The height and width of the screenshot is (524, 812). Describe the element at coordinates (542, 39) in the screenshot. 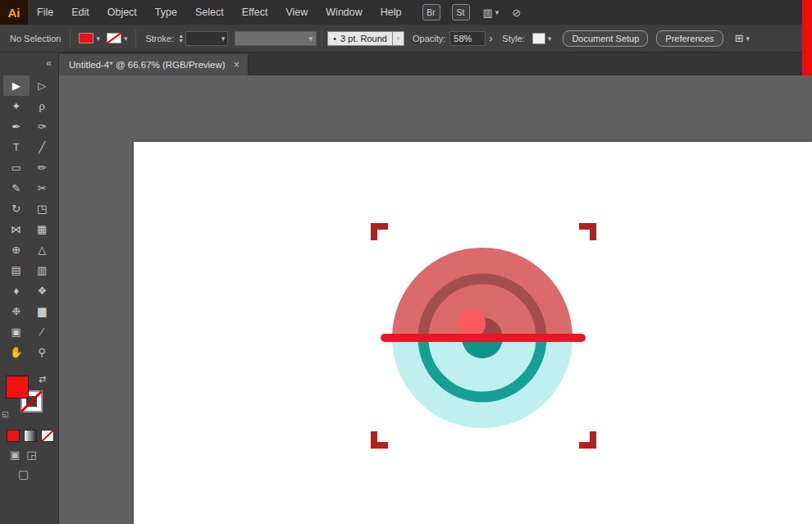

I see `graphic-style-dropdown: ▾` at that location.